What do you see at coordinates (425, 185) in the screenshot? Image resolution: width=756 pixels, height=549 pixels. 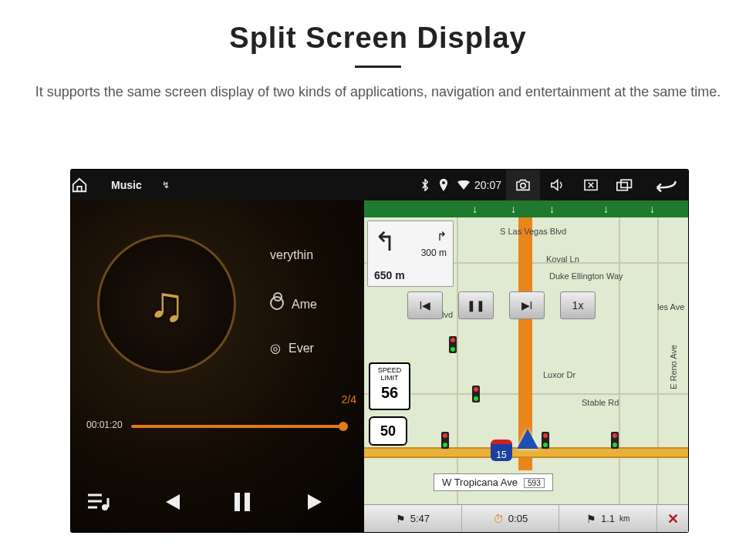 I see `bluetooth-icon` at bounding box center [425, 185].